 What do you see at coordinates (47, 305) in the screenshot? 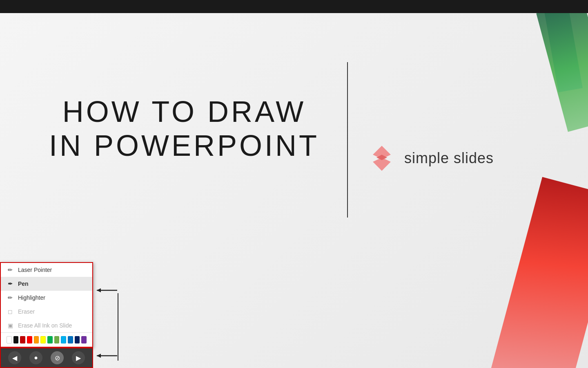
I see `context-menu: ✏ Laser Pointer ✒ Pen ✏ Highlighter ◻ Er…` at bounding box center [47, 305].